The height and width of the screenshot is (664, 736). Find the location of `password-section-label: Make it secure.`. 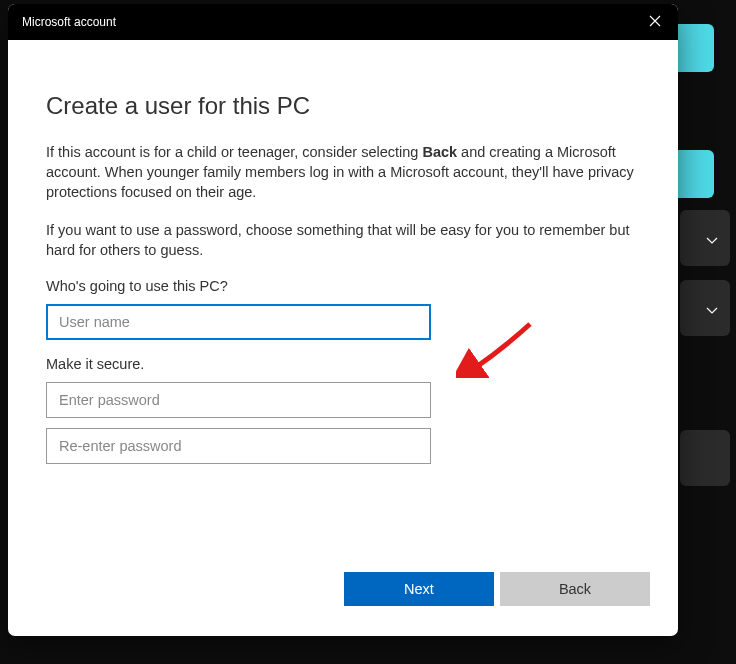

password-section-label: Make it secure. is located at coordinates (340, 364).